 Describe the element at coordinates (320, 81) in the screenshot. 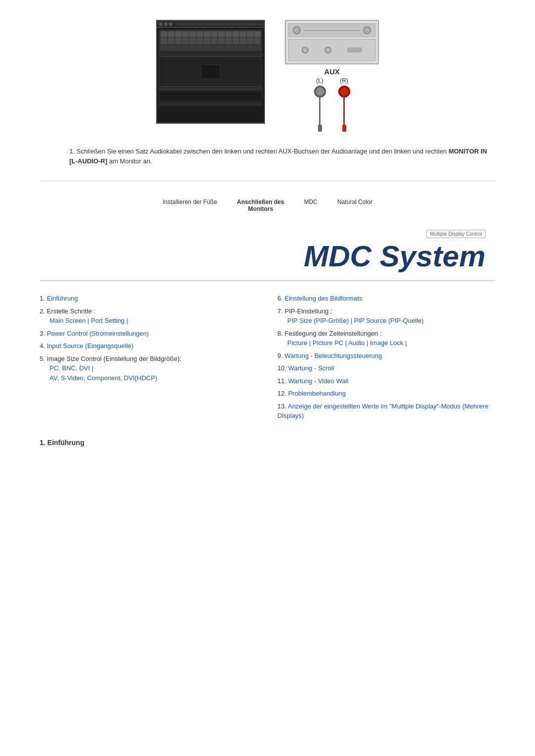

I see `aux-l-label: (L)` at that location.